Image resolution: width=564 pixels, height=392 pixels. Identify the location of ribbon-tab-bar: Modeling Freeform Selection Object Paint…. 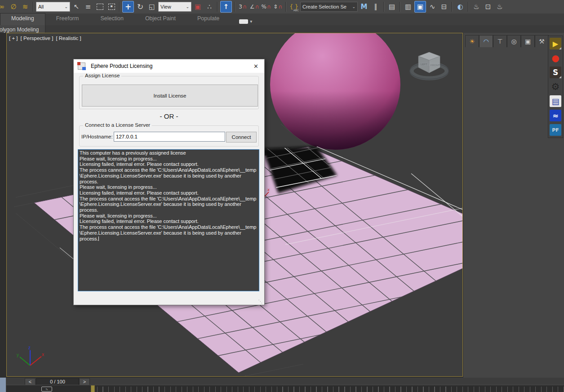
(282, 19).